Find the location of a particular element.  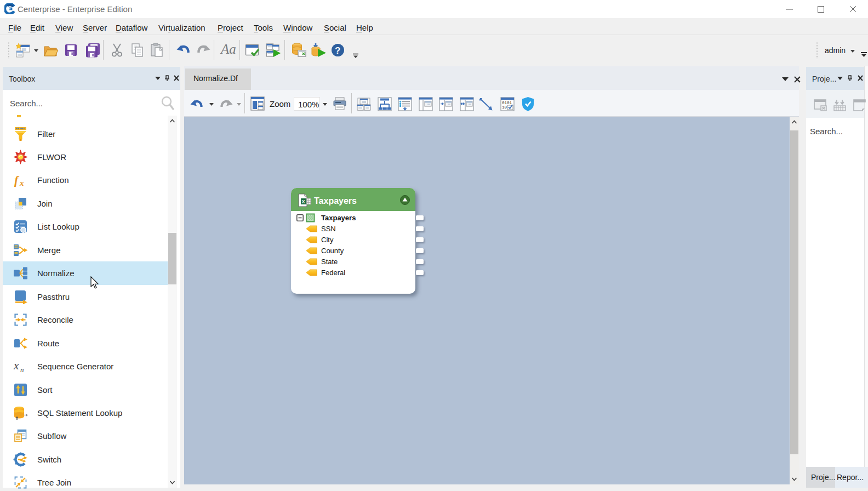

svg-text: X is located at coordinates (304, 202).